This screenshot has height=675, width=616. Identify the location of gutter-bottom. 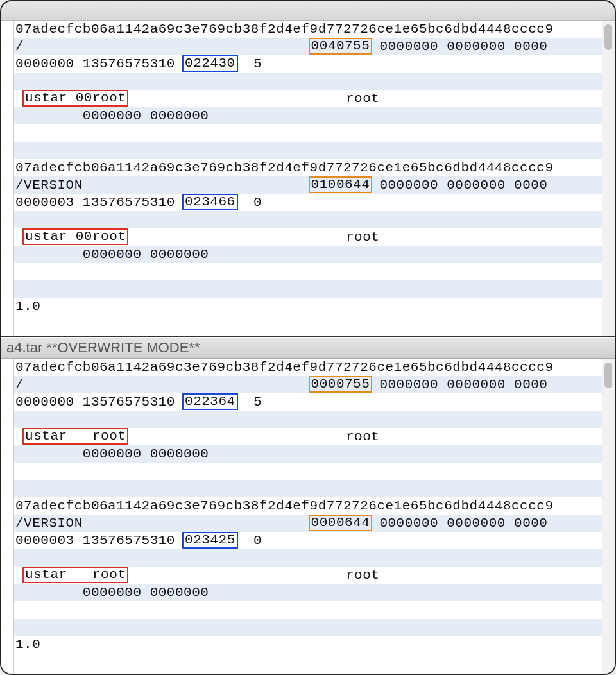
(8, 516).